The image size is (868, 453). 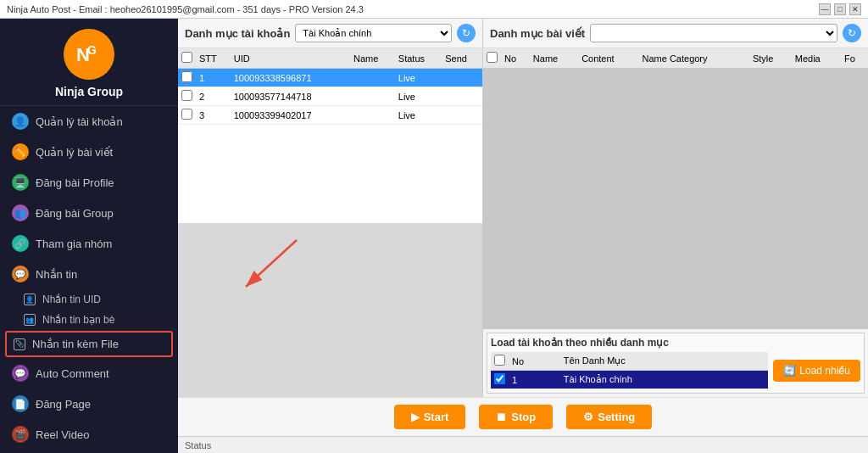 What do you see at coordinates (492, 59) in the screenshot?
I see `col-check` at bounding box center [492, 59].